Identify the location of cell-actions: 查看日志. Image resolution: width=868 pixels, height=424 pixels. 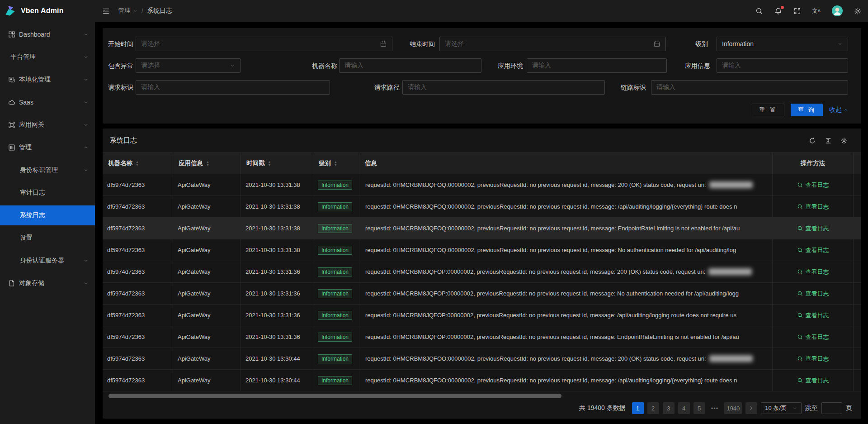
(813, 337).